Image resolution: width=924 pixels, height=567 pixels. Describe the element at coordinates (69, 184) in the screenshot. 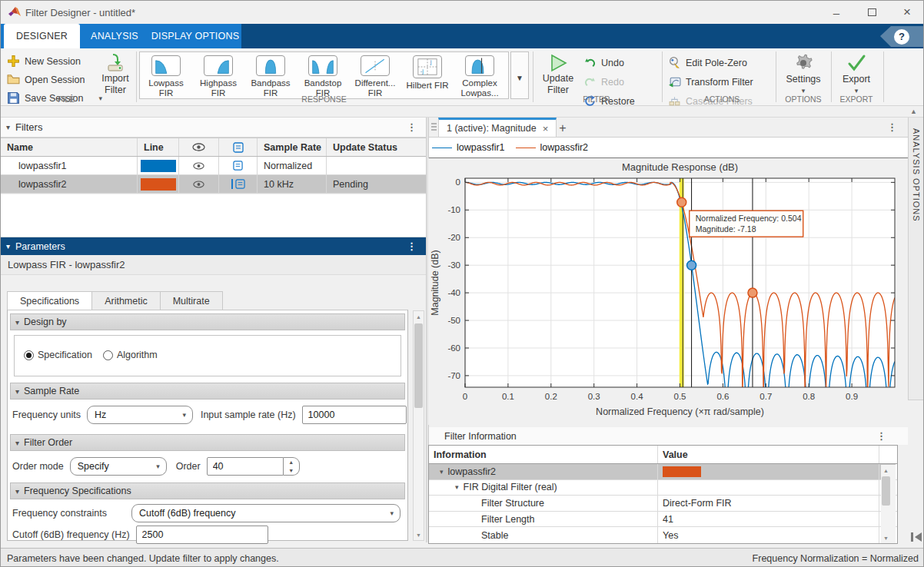

I see `filter-name: lowpassfir2` at that location.